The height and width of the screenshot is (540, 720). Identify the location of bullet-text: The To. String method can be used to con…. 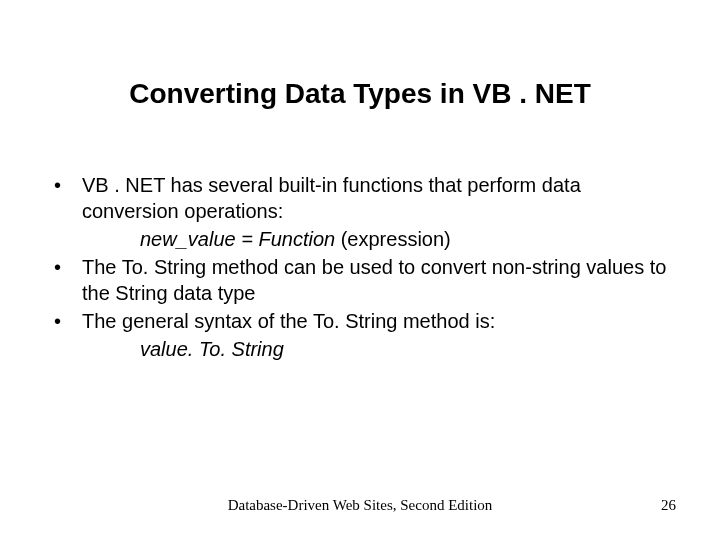
(376, 280).